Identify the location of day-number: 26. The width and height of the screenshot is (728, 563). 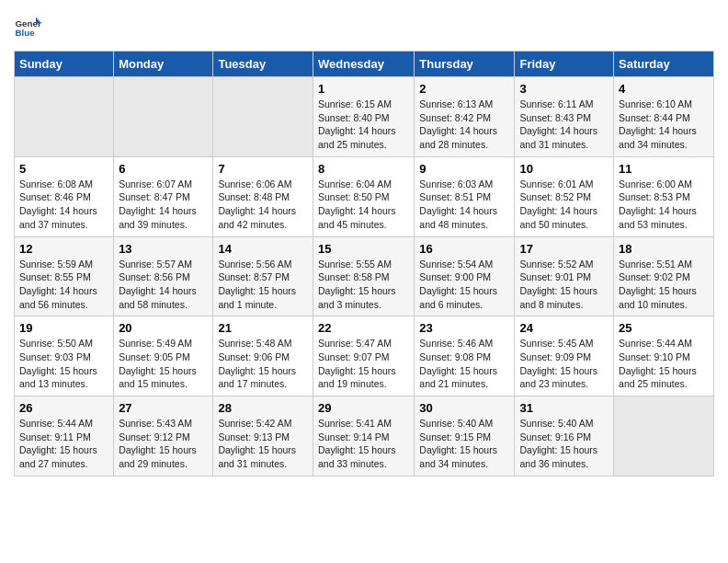
(64, 408).